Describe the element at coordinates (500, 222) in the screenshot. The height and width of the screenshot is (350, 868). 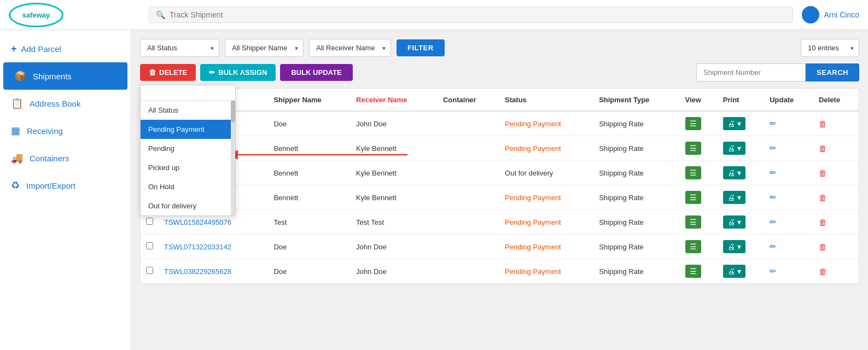
I see `table-row: TSWL015824495076 Test Test Test Pending …` at that location.